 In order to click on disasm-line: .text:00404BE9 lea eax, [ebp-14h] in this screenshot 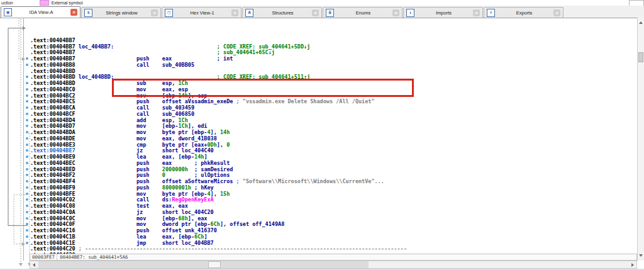, I will do `click(318, 157)`.